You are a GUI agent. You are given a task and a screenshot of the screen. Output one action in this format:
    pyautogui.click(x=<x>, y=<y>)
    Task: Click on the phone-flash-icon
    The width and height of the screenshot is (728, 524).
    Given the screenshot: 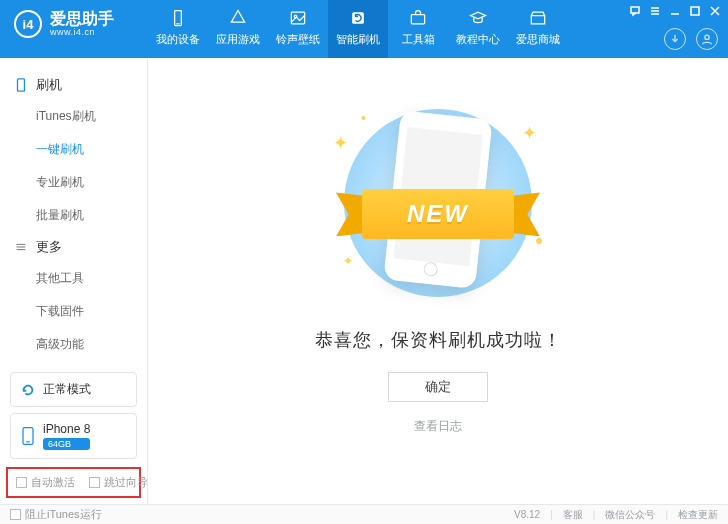 What is the action you would take?
    pyautogui.click(x=21, y=85)
    